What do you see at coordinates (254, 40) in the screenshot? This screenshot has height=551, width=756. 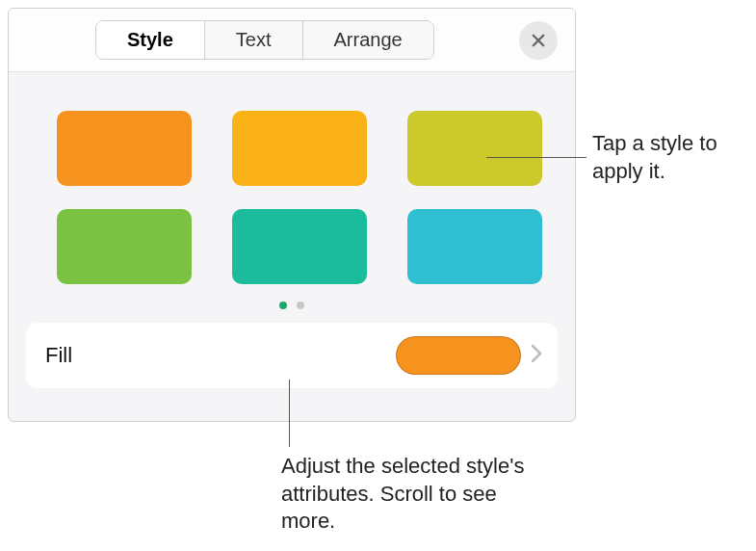 I see `tab-text: Text` at bounding box center [254, 40].